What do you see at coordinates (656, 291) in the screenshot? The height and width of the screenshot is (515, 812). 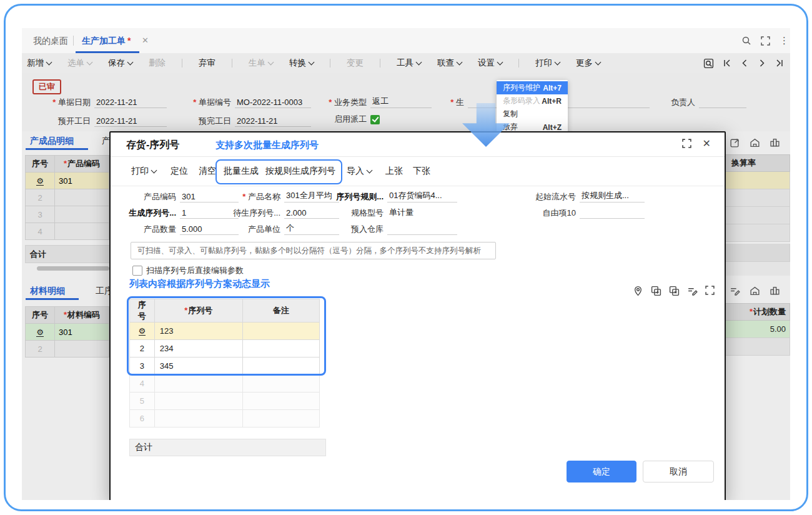 I see `insert-row-icon` at bounding box center [656, 291].